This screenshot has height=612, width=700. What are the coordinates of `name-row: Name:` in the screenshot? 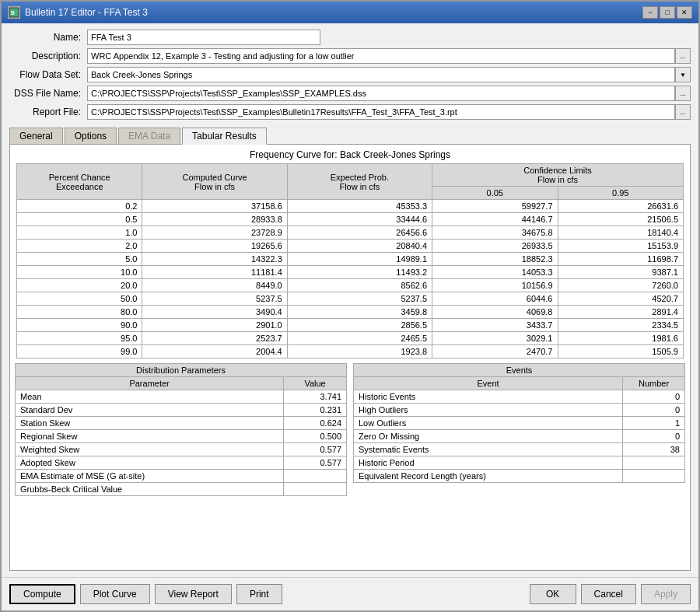 It's located at (350, 37).